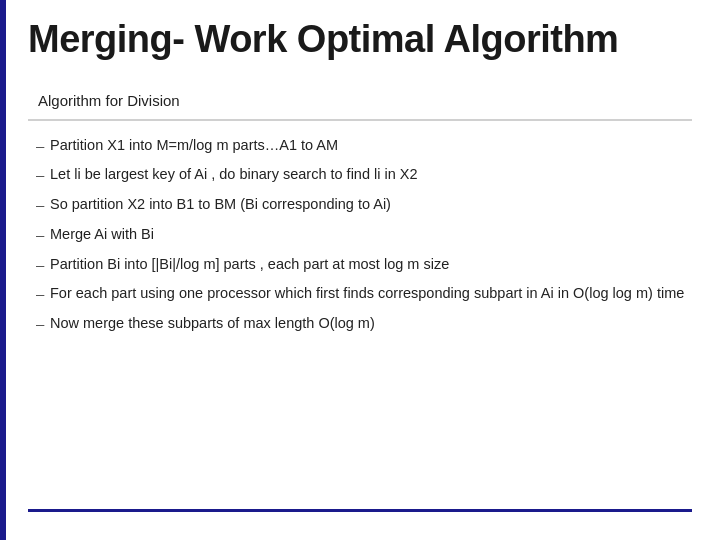 The height and width of the screenshot is (540, 720). Describe the element at coordinates (360, 40) in the screenshot. I see `slide-title: Merging- Work Optimal Algorithm` at that location.